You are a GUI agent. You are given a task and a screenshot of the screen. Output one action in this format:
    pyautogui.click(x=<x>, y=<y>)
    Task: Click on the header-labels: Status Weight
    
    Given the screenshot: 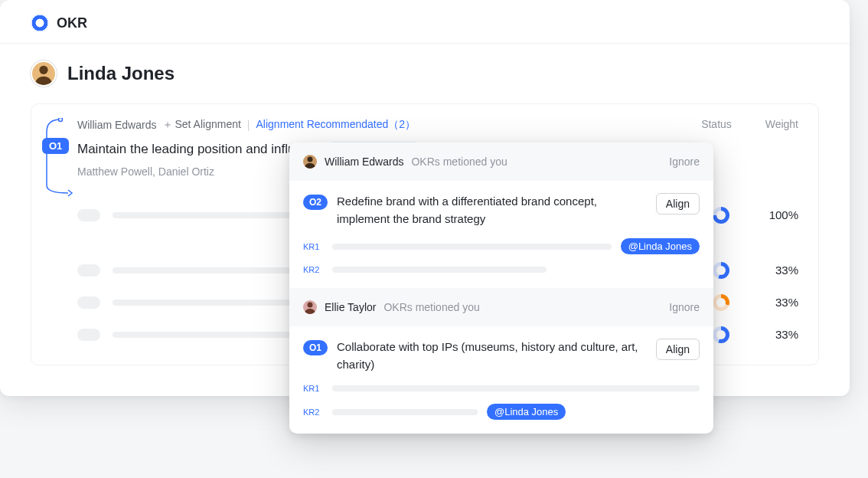 What is the action you would take?
    pyautogui.click(x=748, y=124)
    